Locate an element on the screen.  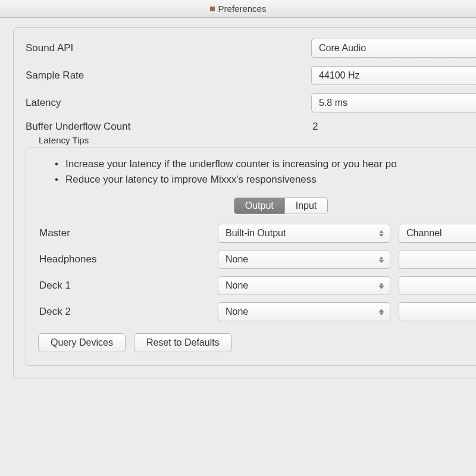
select-headphones-device: None is located at coordinates (304, 259).